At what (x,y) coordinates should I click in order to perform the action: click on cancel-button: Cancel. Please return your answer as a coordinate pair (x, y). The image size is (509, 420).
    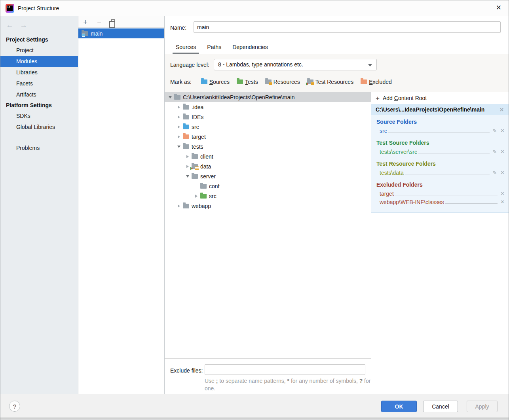
    Looking at the image, I should click on (441, 407).